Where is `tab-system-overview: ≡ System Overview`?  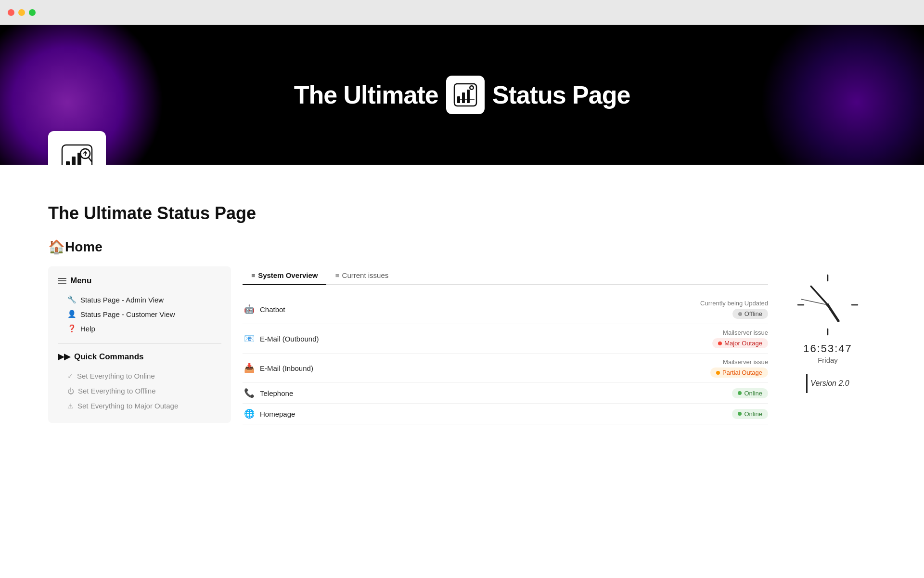
tab-system-overview: ≡ System Overview is located at coordinates (284, 276).